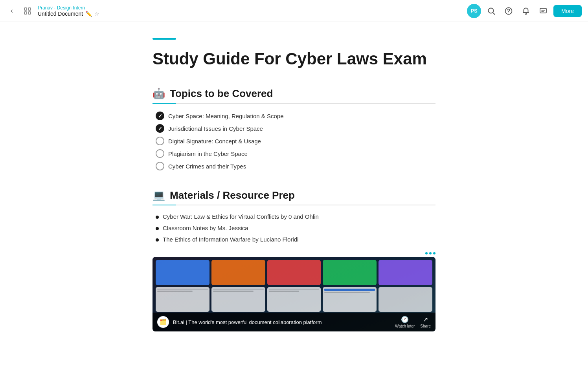 This screenshot has width=588, height=377. What do you see at coordinates (215, 129) in the screenshot?
I see `checklist-item-text: Jurisdictional Issues in Cyber Space` at bounding box center [215, 129].